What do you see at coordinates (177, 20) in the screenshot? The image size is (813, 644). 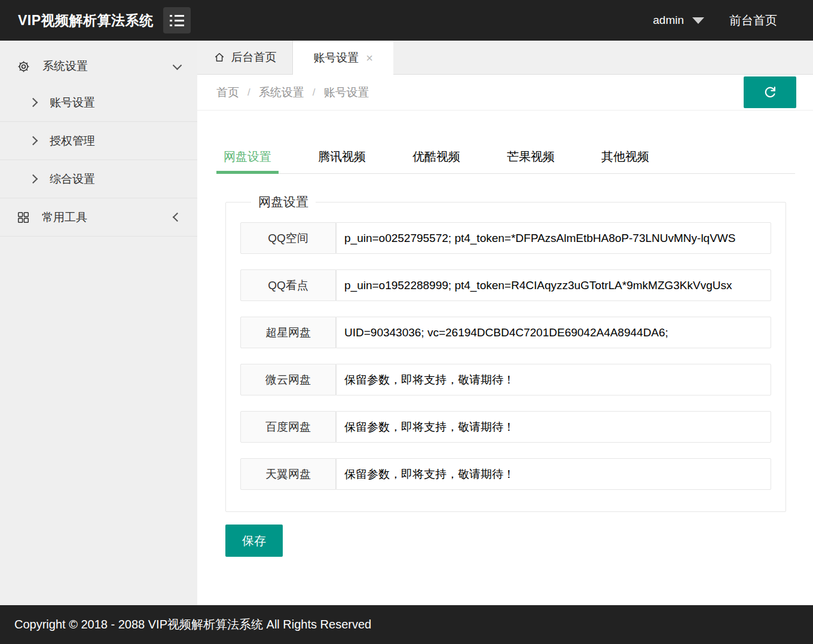 I see `list-menu-icon` at bounding box center [177, 20].